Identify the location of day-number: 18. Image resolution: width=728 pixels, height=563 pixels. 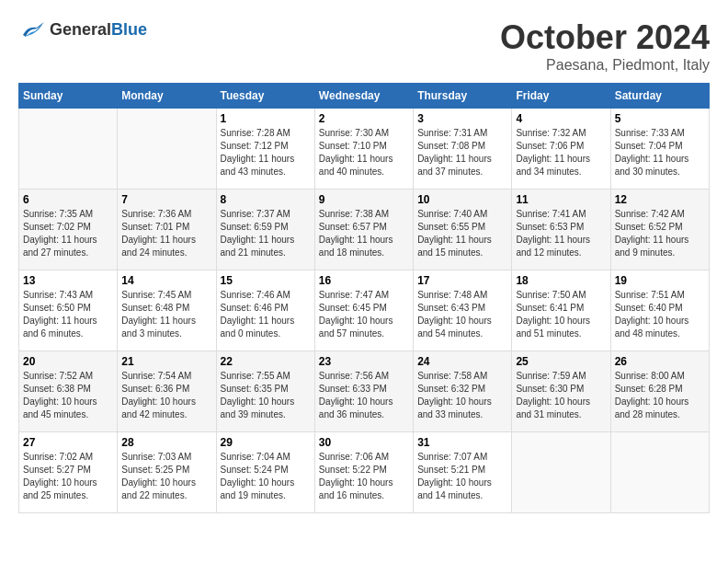
(561, 281).